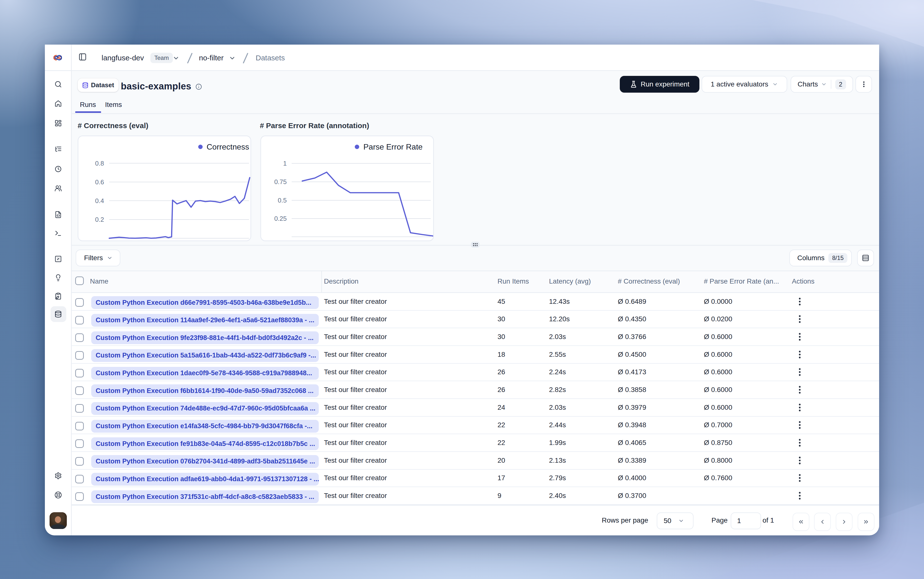 Image resolution: width=924 pixels, height=579 pixels. I want to click on svg-text: 0.4, so click(100, 201).